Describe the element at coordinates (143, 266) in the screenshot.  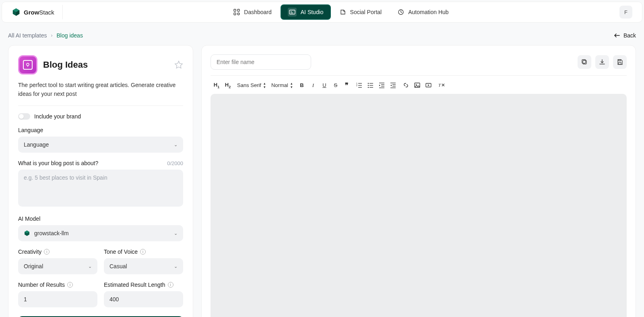
I see `tone-select: Casual ⌄` at that location.